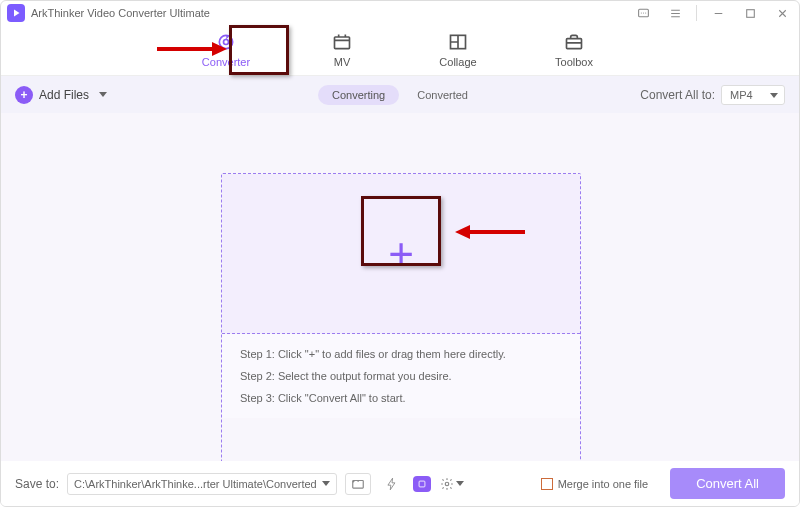 This screenshot has width=800, height=507. Describe the element at coordinates (712, 95) in the screenshot. I see `convert-all-to: Convert All to: MP4` at that location.